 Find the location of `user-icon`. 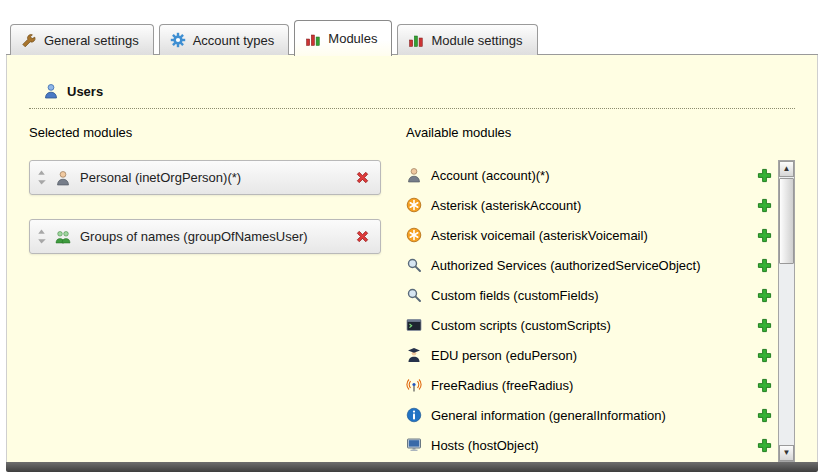

user-icon is located at coordinates (51, 91).